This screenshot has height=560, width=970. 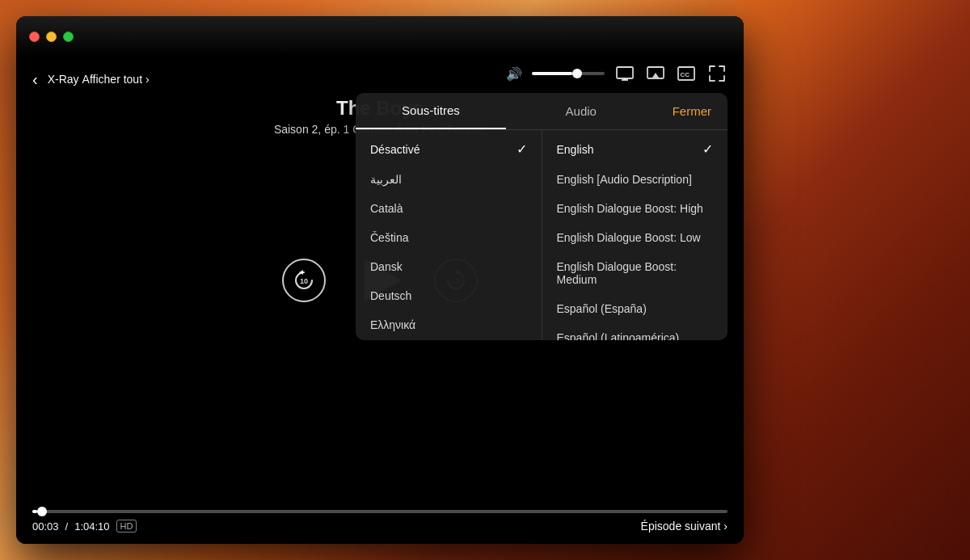 What do you see at coordinates (304, 280) in the screenshot?
I see `rewind-button: 10` at bounding box center [304, 280].